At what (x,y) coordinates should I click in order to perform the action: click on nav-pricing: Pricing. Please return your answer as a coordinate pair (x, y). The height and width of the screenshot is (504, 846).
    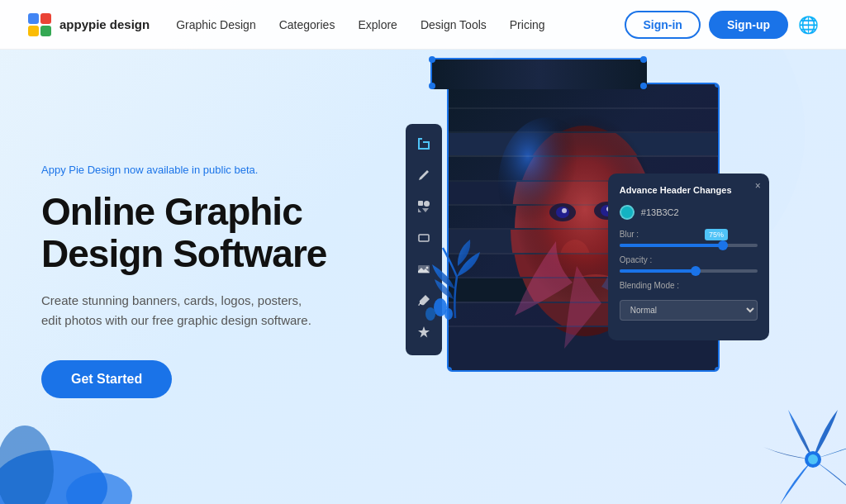
    Looking at the image, I should click on (527, 25).